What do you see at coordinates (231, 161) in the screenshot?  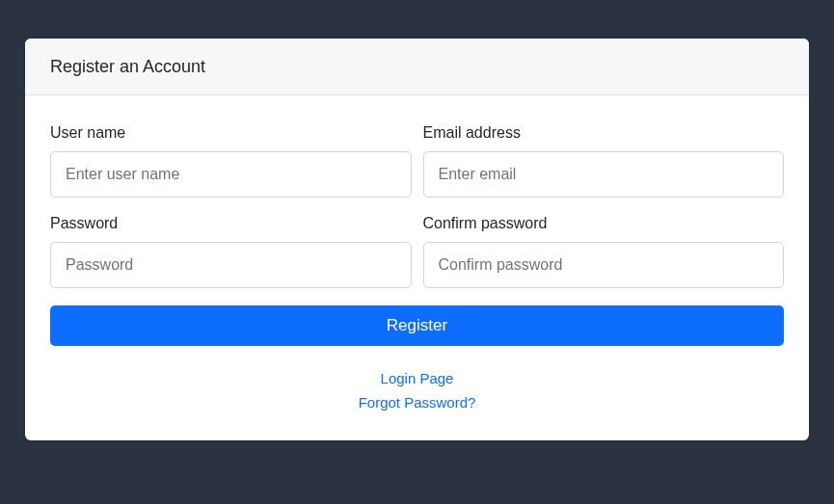 I see `username-group: User name` at bounding box center [231, 161].